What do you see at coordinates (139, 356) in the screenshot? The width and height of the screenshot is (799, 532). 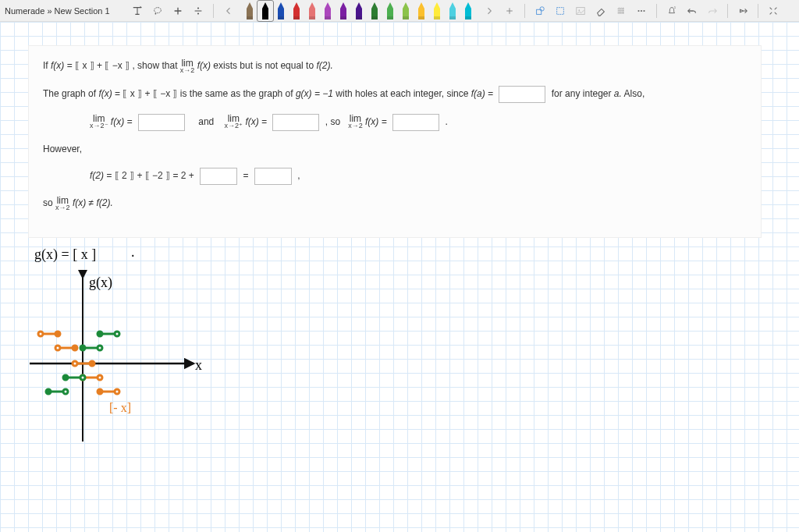 I see `handwritten-work: g(x) = [ x ] · g(x) x` at bounding box center [139, 356].